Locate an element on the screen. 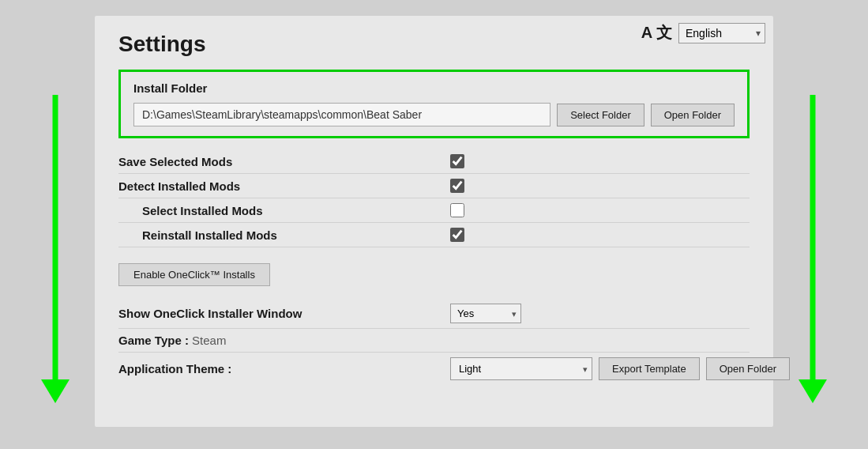 The image size is (868, 449). select-installed-mods-row: Select Installed Mods is located at coordinates (434, 210).